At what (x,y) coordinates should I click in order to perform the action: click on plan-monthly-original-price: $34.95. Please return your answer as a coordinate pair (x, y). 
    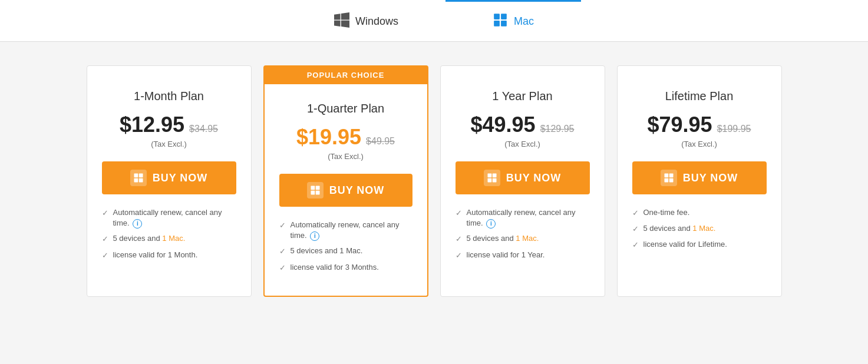
    Looking at the image, I should click on (204, 129).